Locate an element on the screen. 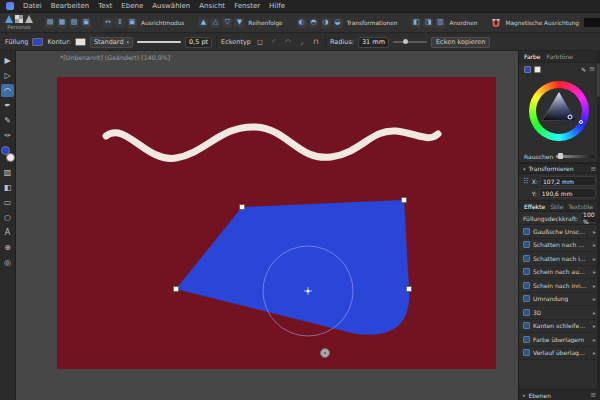 This screenshot has width=600, height=400. tab-farbe: Farbe is located at coordinates (532, 56).